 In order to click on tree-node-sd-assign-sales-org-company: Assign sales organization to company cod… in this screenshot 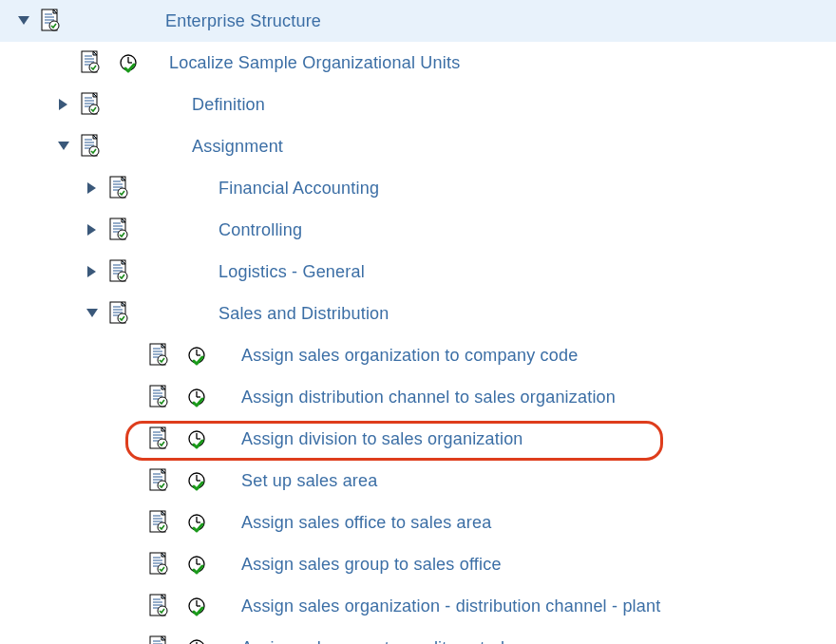, I will do `click(418, 355)`.